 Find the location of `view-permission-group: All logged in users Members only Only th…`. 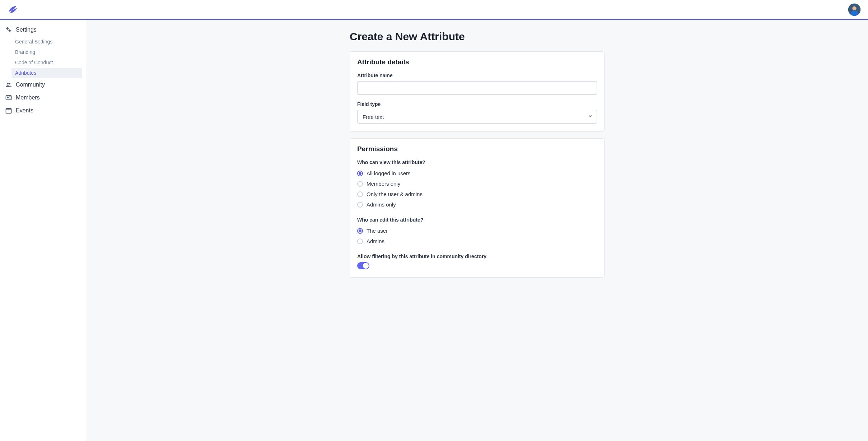

view-permission-group: All logged in users Members only Only th… is located at coordinates (477, 189).